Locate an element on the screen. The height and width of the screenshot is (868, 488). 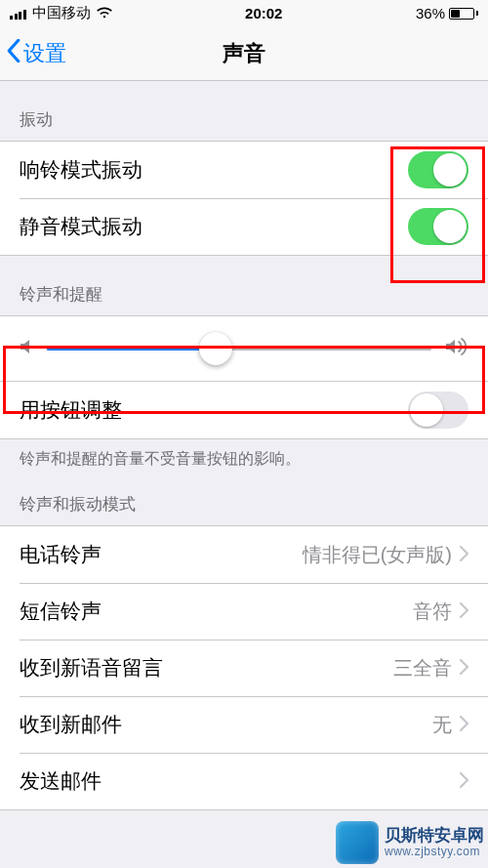
row-new-mail: 收到新邮件 无 is located at coordinates (244, 724).